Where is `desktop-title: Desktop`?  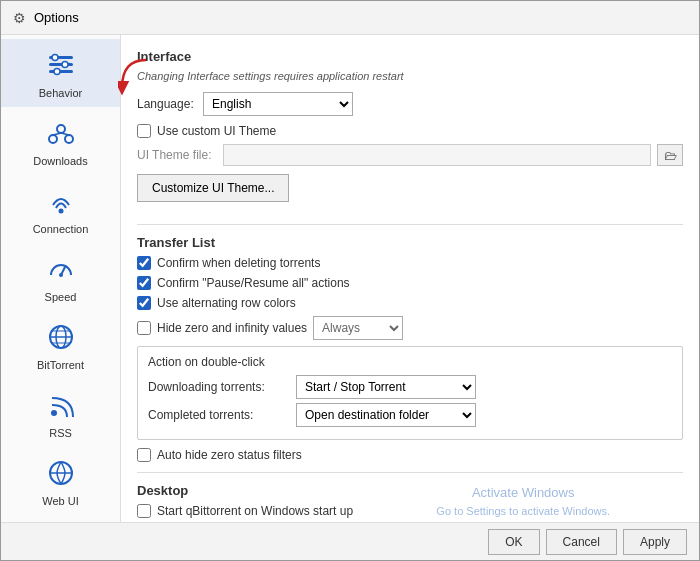 desktop-title: Desktop is located at coordinates (410, 490).